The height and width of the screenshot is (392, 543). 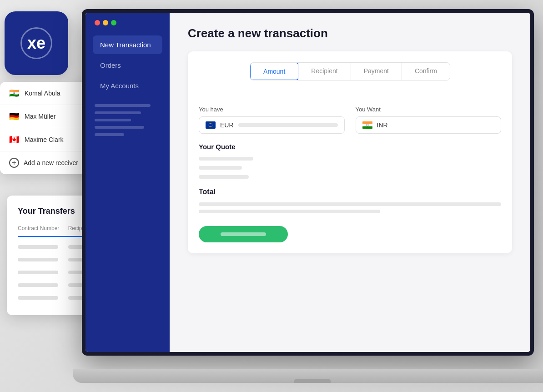 What do you see at coordinates (15, 116) in the screenshot?
I see `flag-germany: 🇩🇪` at bounding box center [15, 116].